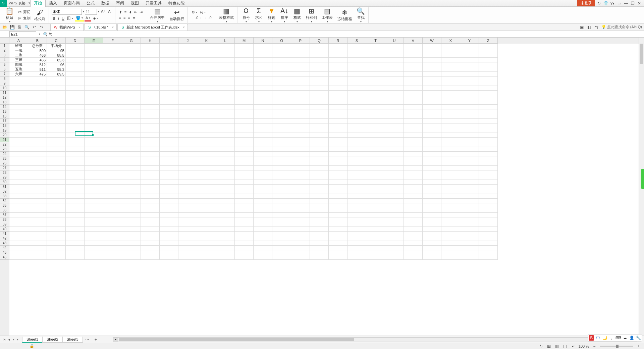 The height and width of the screenshot is (349, 644). What do you see at coordinates (75, 121) in the screenshot?
I see `cell-D17` at bounding box center [75, 121].